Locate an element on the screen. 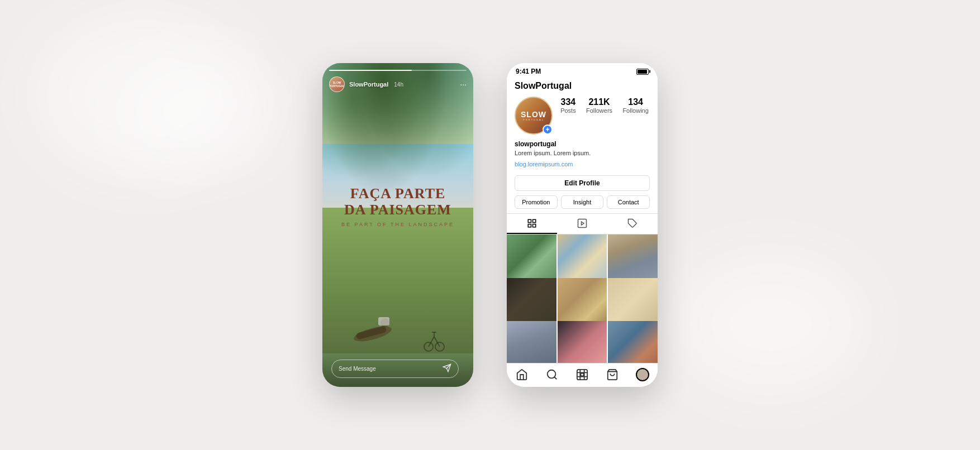 This screenshot has width=980, height=450. story-send-message-field: Send Message is located at coordinates (395, 368).